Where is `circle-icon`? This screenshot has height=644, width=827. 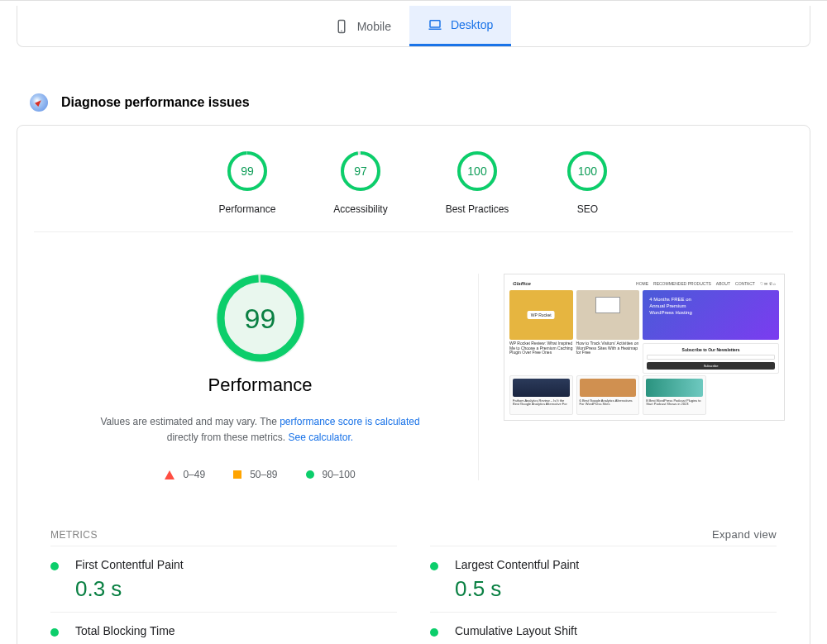
circle-icon is located at coordinates (310, 475).